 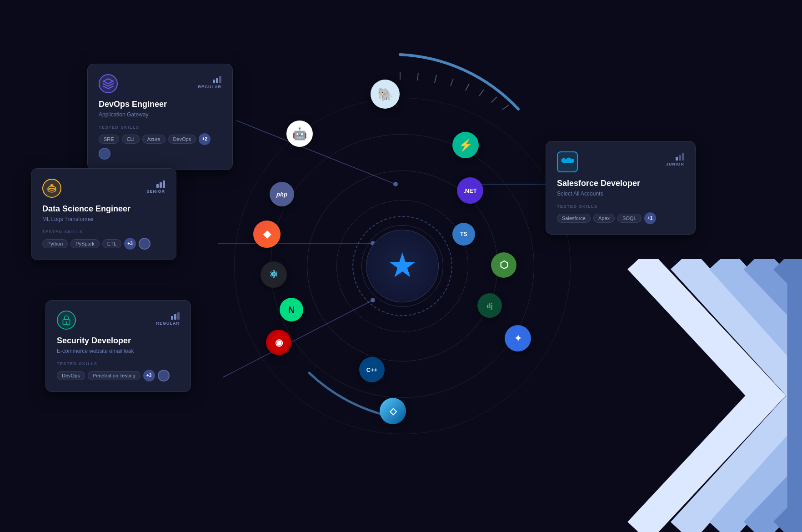 I want to click on datascience-logo, so click(x=52, y=188).